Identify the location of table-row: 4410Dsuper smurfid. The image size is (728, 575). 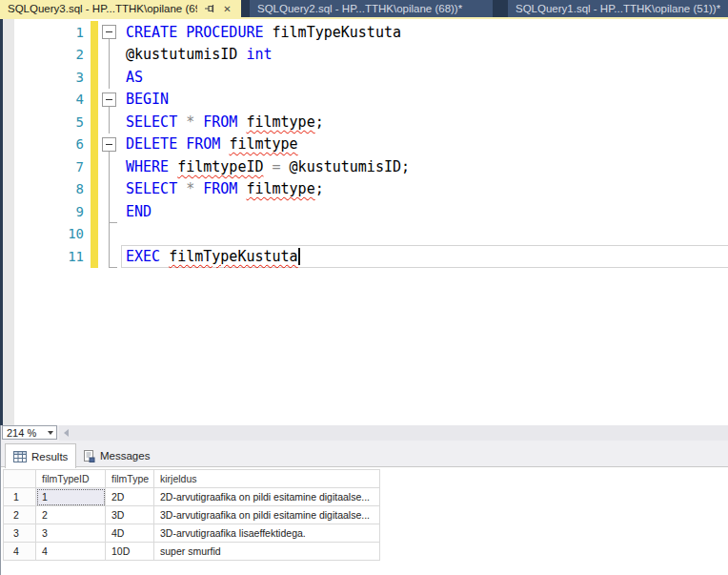
(192, 551).